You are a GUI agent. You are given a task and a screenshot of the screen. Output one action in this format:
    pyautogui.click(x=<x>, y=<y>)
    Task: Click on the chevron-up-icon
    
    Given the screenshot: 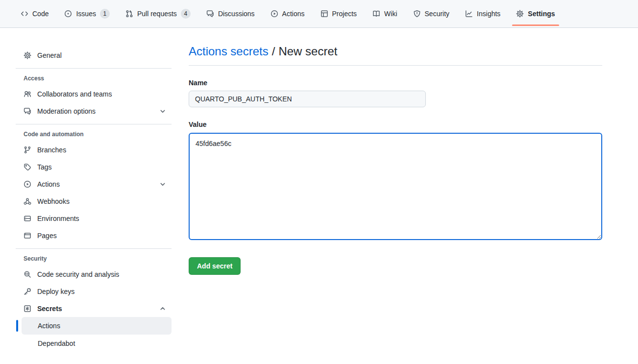 What is the action you would take?
    pyautogui.click(x=163, y=309)
    